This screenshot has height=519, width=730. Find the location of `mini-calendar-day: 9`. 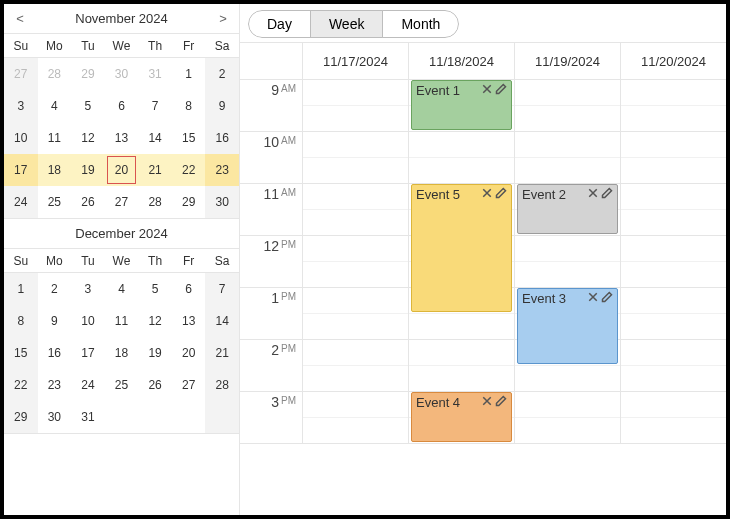

mini-calendar-day: 9 is located at coordinates (55, 321).